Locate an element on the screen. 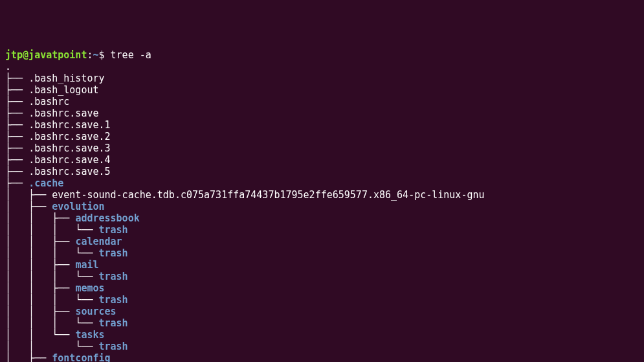 The width and height of the screenshot is (644, 362). tree-entry: .bashrc.save is located at coordinates (63, 113).